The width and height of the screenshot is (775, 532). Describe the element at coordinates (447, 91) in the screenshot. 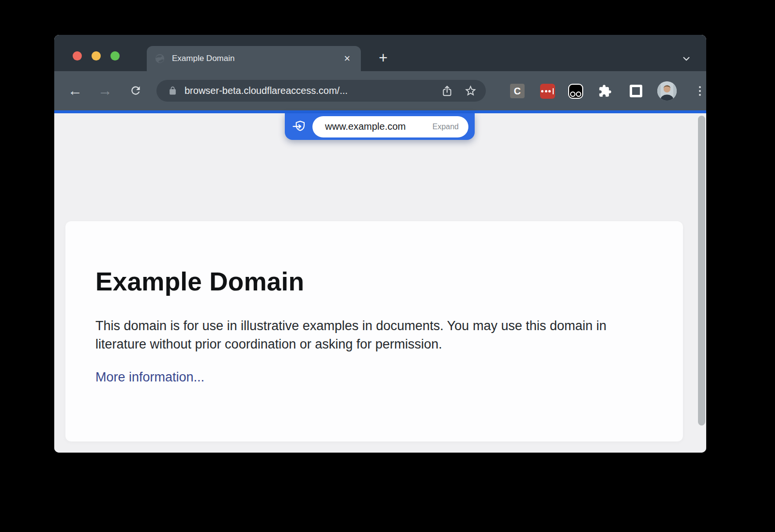

I see `share-icon` at that location.